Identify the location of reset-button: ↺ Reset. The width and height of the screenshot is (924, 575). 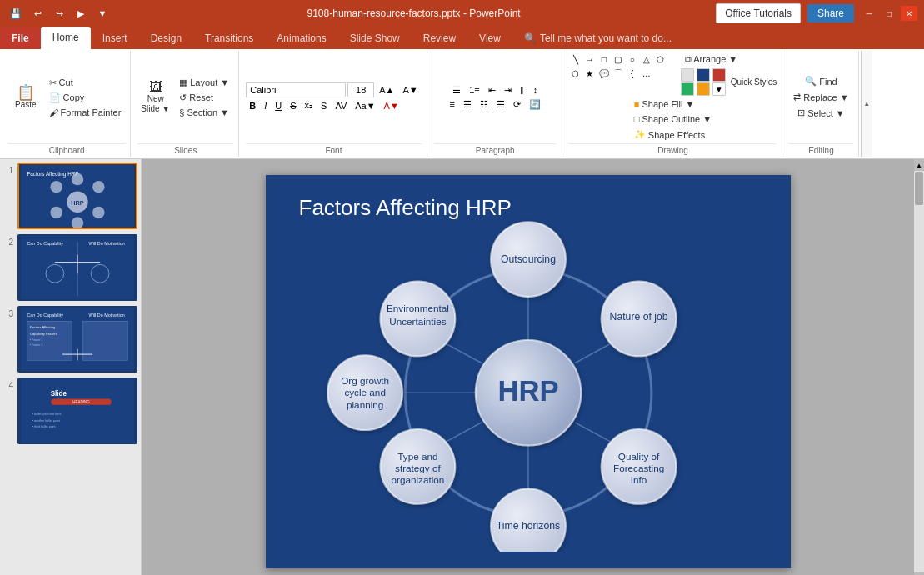
(204, 98).